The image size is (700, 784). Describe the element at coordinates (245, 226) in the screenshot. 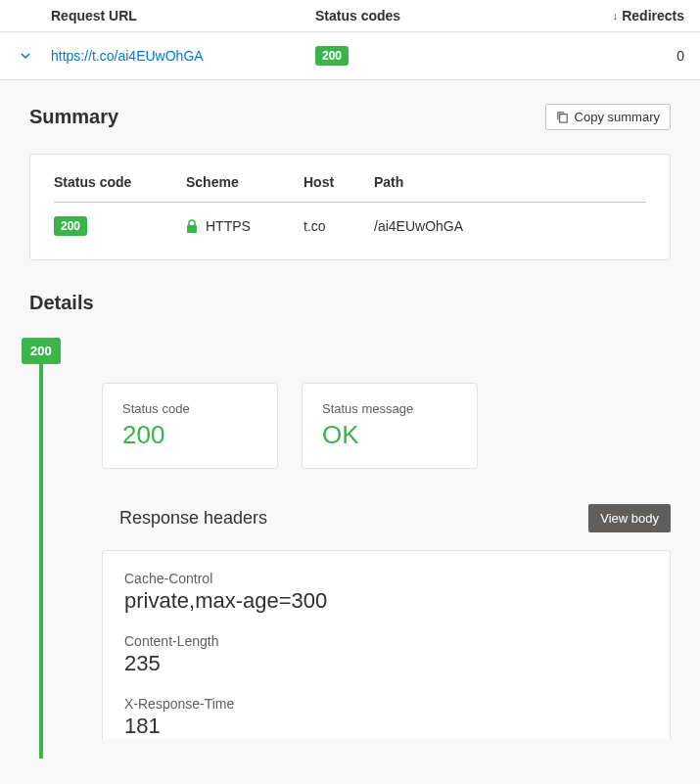

I see `summary-scheme-cell: HTTPS` at that location.